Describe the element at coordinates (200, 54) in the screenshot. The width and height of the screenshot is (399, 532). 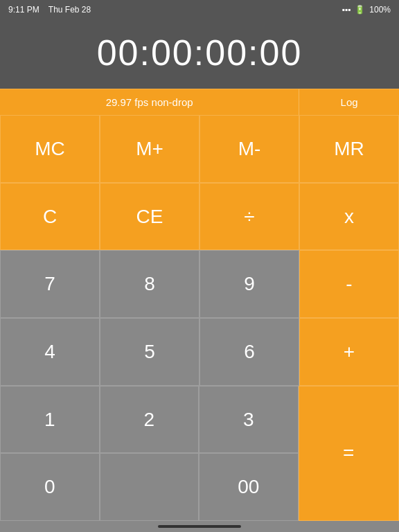
I see `timecode-display: 00:00:00:00` at that location.